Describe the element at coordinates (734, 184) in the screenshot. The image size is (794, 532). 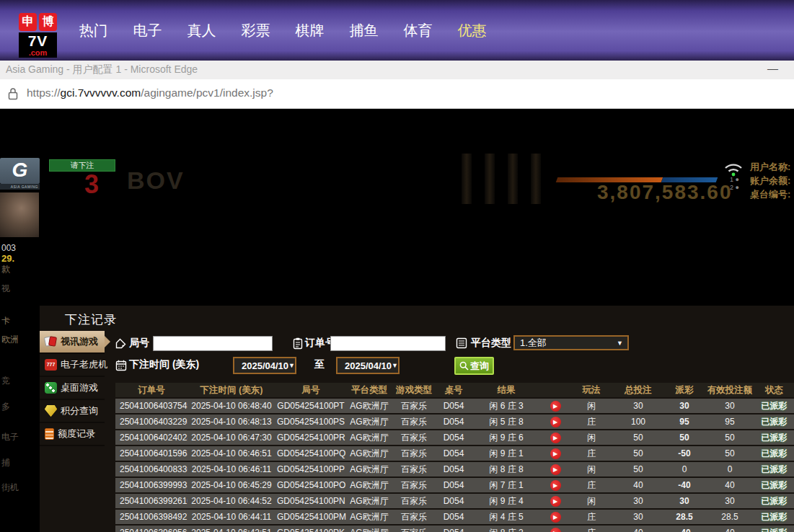
I see `seat-marks: 1 ●2 ●` at that location.